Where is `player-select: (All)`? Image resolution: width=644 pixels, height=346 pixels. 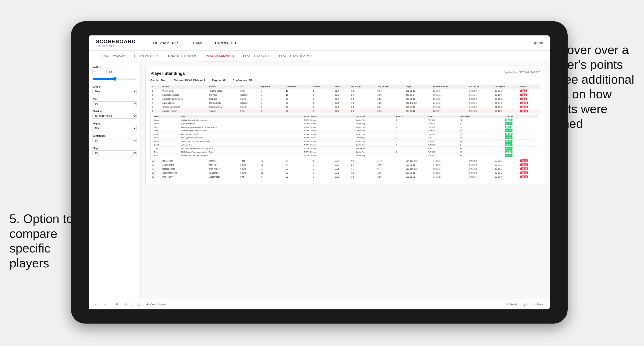 player-select: (All) is located at coordinates (114, 153).